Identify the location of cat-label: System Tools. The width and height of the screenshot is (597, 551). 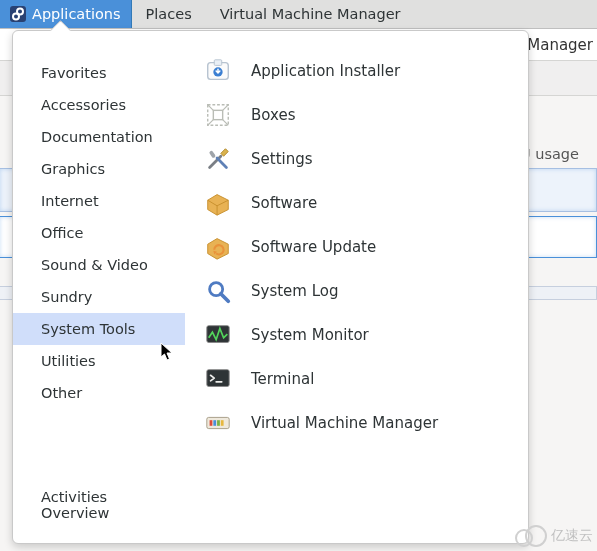
(88, 329).